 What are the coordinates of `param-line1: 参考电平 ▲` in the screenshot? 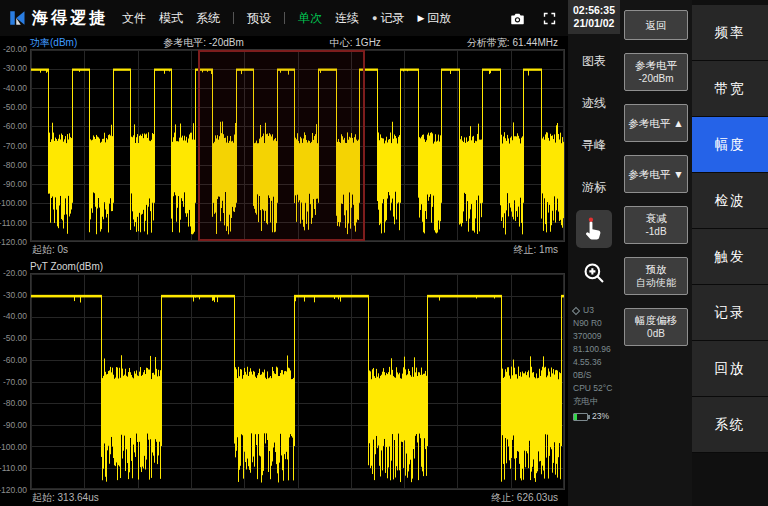 It's located at (656, 124).